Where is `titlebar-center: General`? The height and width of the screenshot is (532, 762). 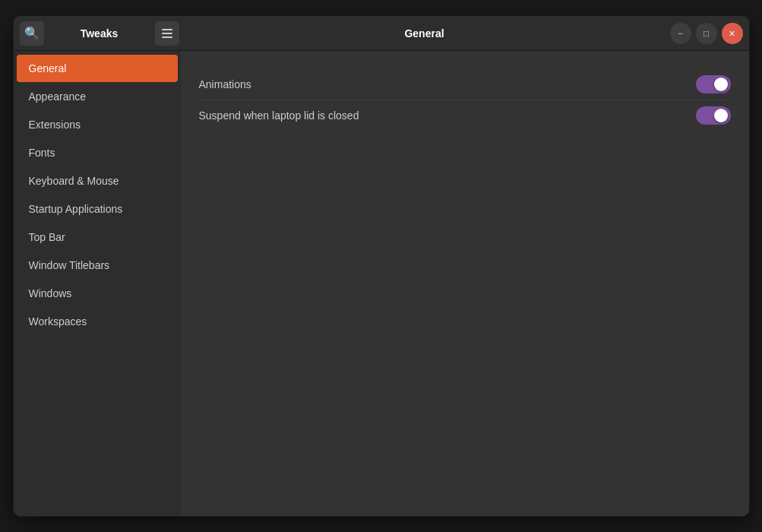 titlebar-center: General is located at coordinates (425, 33).